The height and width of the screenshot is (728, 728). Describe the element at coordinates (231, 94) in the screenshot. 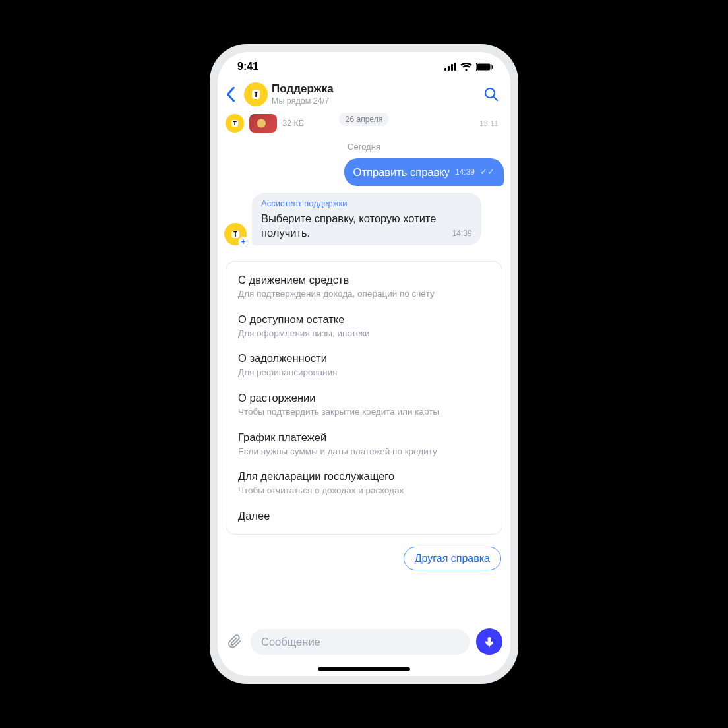

I see `back-button` at that location.